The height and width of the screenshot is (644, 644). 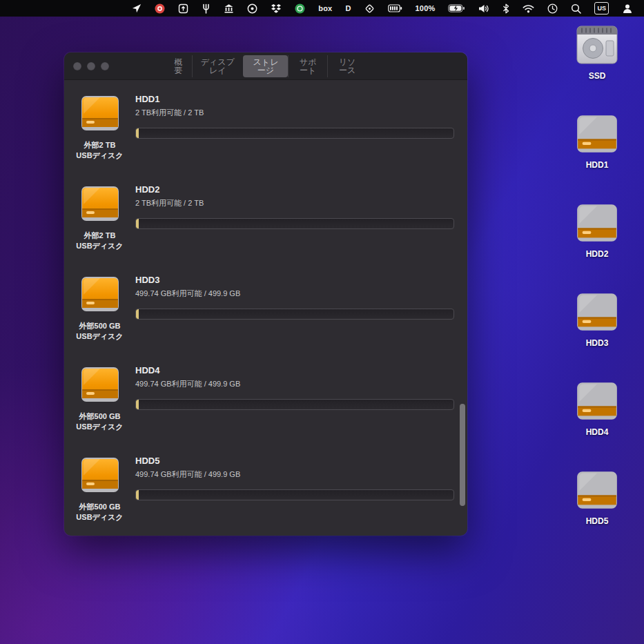 I want to click on desktop-icon-label: HDD1, so click(x=598, y=165).